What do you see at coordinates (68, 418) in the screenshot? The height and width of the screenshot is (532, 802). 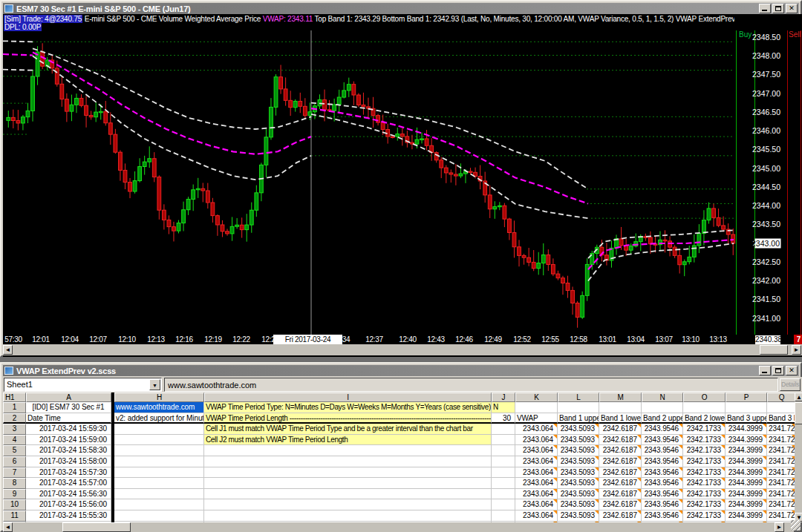 I see `cell-A2: Date Time` at bounding box center [68, 418].